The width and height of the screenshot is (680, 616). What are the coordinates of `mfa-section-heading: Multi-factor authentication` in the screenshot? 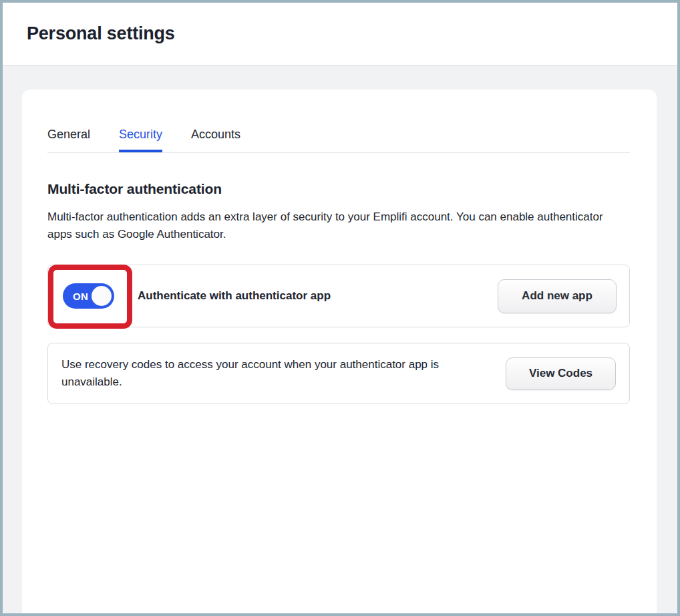 It's located at (339, 188).